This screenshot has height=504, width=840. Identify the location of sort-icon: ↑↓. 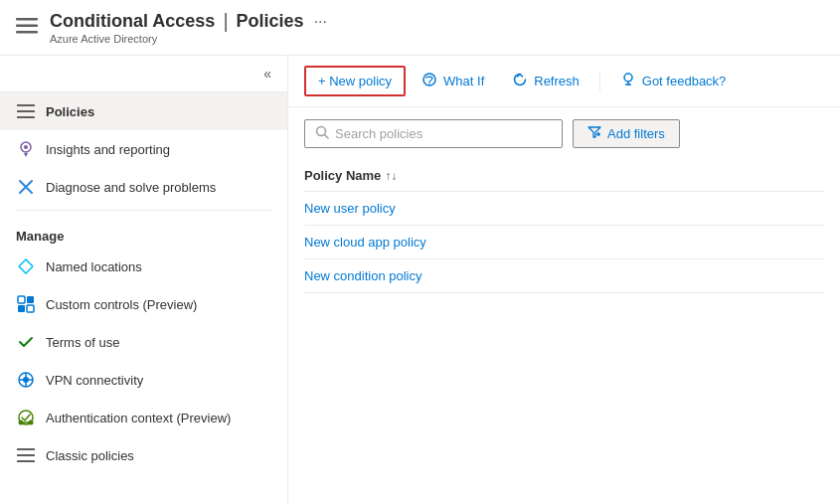
(391, 176).